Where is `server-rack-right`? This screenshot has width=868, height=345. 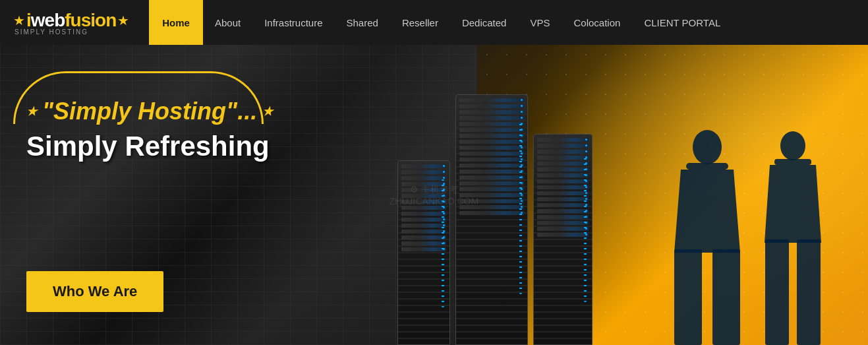
server-rack-right is located at coordinates (563, 239).